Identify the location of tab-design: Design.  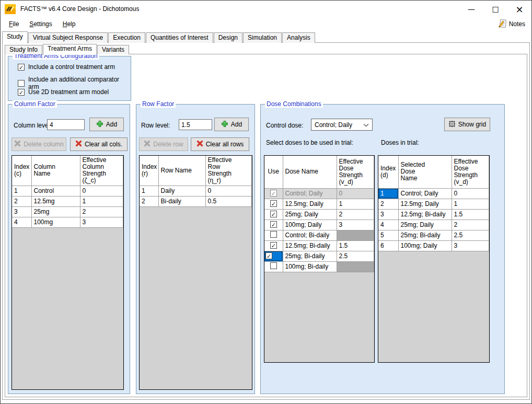
(228, 38).